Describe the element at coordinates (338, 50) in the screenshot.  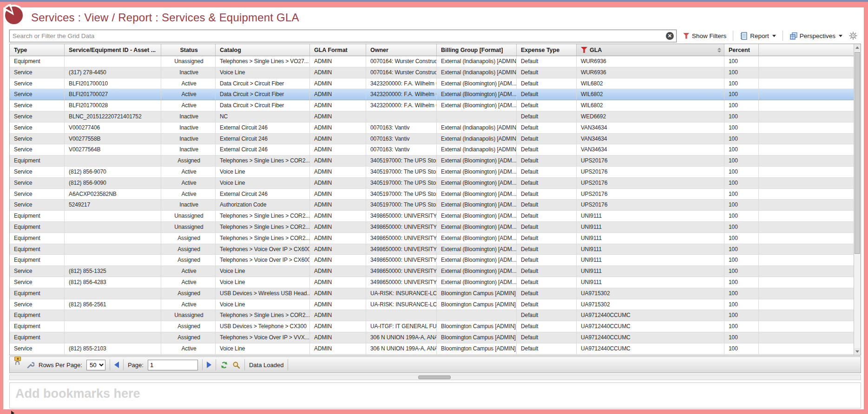
I see `column-header-gla-format: GLA Format` at that location.